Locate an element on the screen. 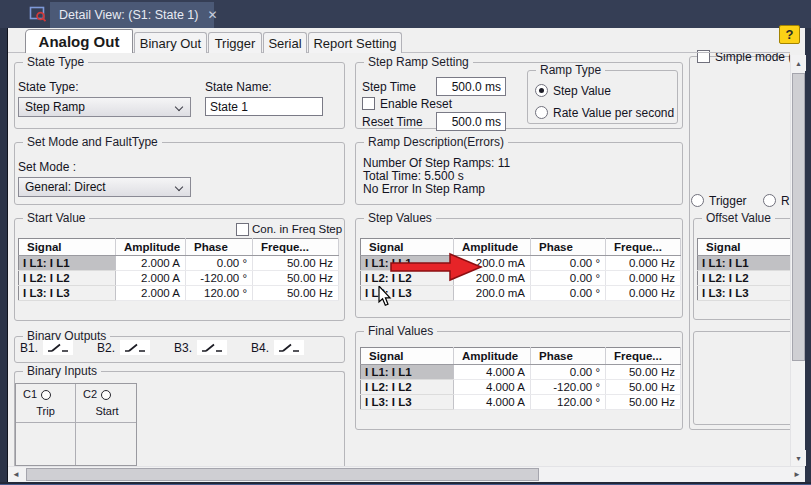 The height and width of the screenshot is (485, 811). table-row: I L3: I L3 4.000 A 120.00 ° 50.00 Hz is located at coordinates (521, 402).